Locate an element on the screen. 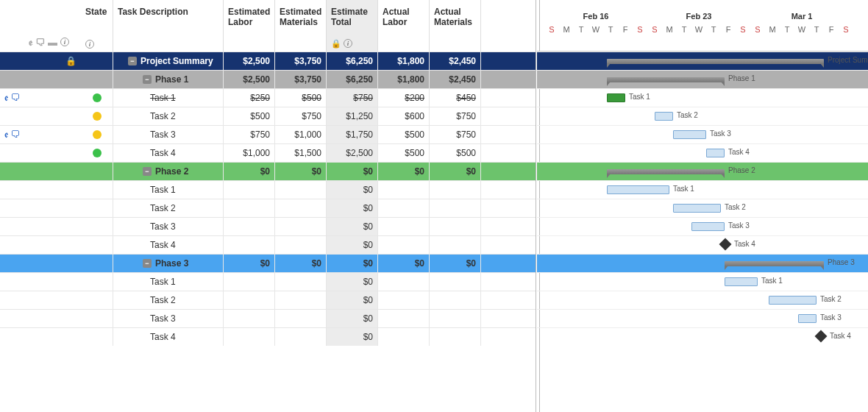  cell: −Phase 1 is located at coordinates (168, 79).